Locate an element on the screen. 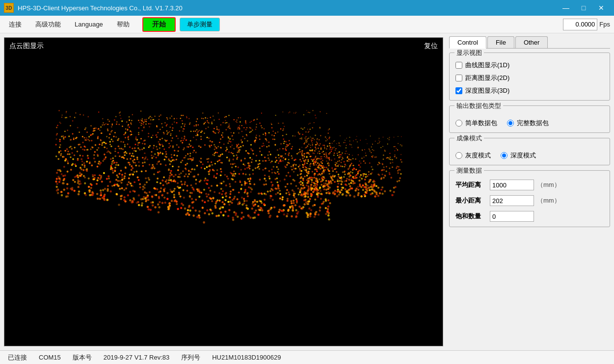 The width and height of the screenshot is (614, 364). menu-advanced: 高级功能 is located at coordinates (48, 25).